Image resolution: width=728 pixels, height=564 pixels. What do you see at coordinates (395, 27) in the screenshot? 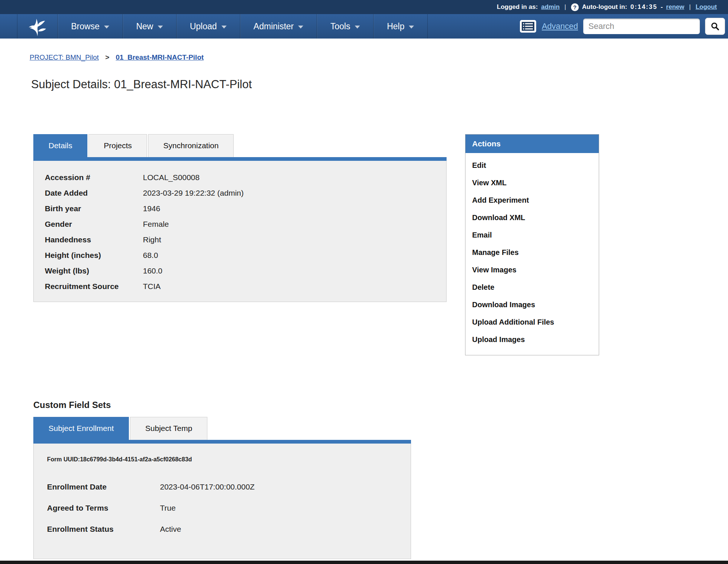
I see `nav-menu-label: Help` at bounding box center [395, 27].